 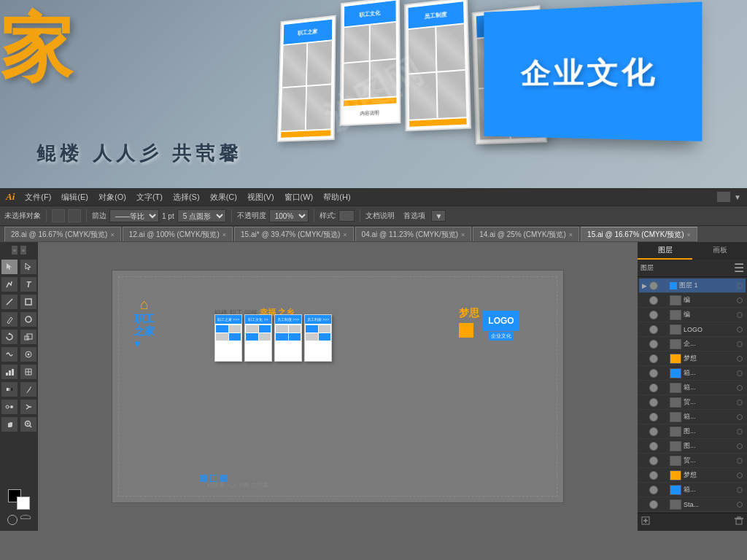 What do you see at coordinates (692, 402) in the screenshot?
I see `layer-row-8: ▶ 贸...` at bounding box center [692, 402].